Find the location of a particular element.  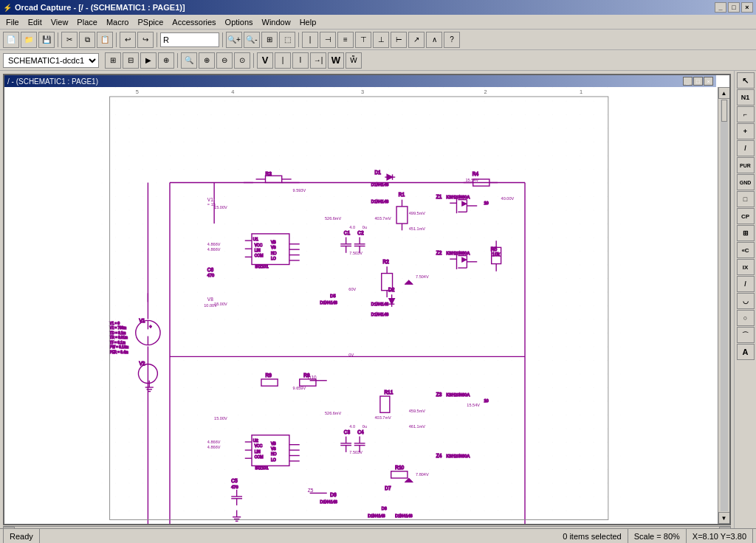

svg-text: Z5 is located at coordinates (311, 490).